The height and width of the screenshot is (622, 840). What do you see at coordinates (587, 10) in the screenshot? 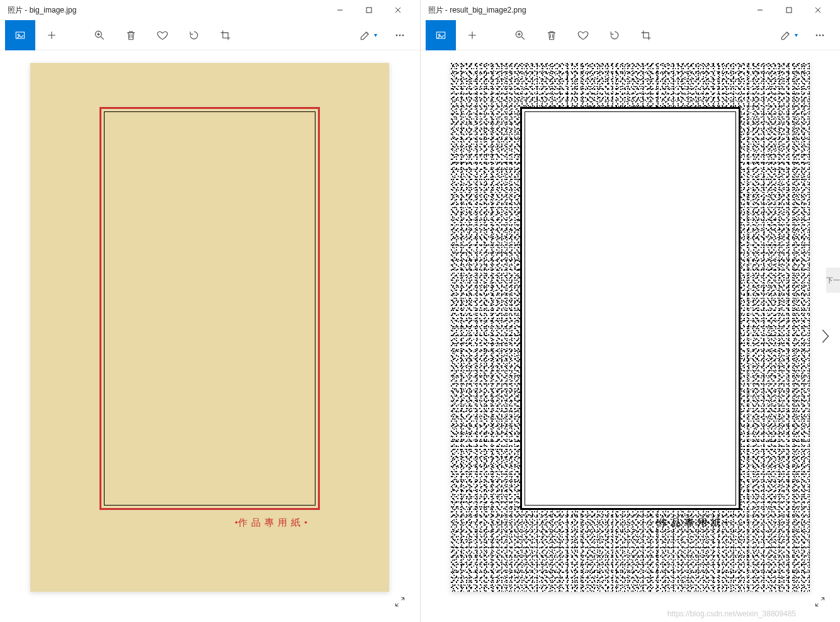
I see `window-title-right: 照片 - result_big_image2.png` at bounding box center [587, 10].